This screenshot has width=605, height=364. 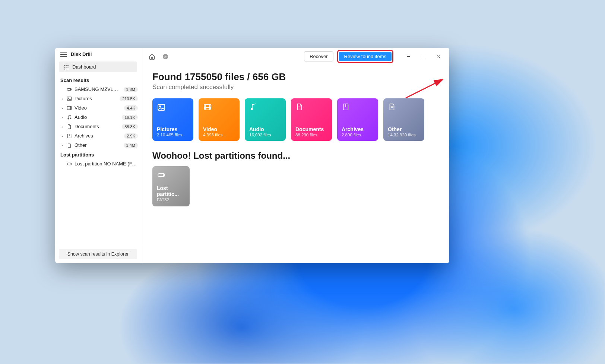 What do you see at coordinates (81, 54) in the screenshot?
I see `app-title: Disk Drill` at bounding box center [81, 54].